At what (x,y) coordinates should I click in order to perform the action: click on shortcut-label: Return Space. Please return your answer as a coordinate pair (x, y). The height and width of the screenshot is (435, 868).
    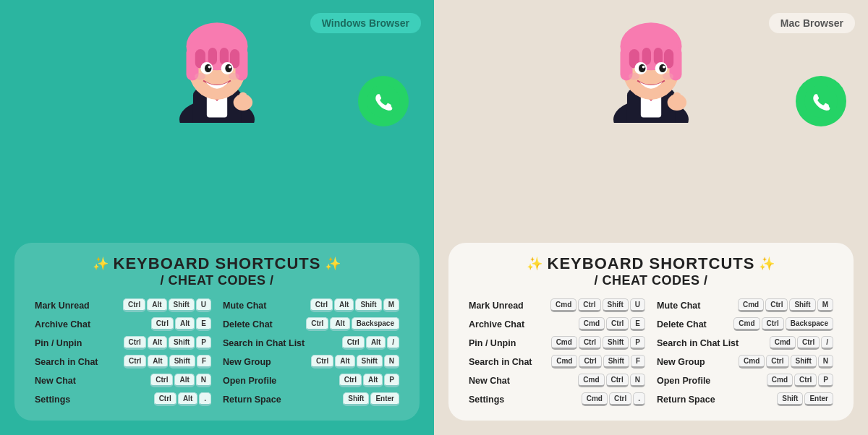
    Looking at the image, I should click on (689, 400).